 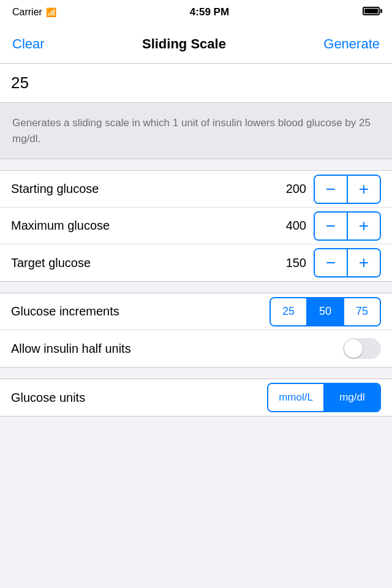 What do you see at coordinates (293, 263) in the screenshot?
I see `target-glucose-value: 150` at bounding box center [293, 263].